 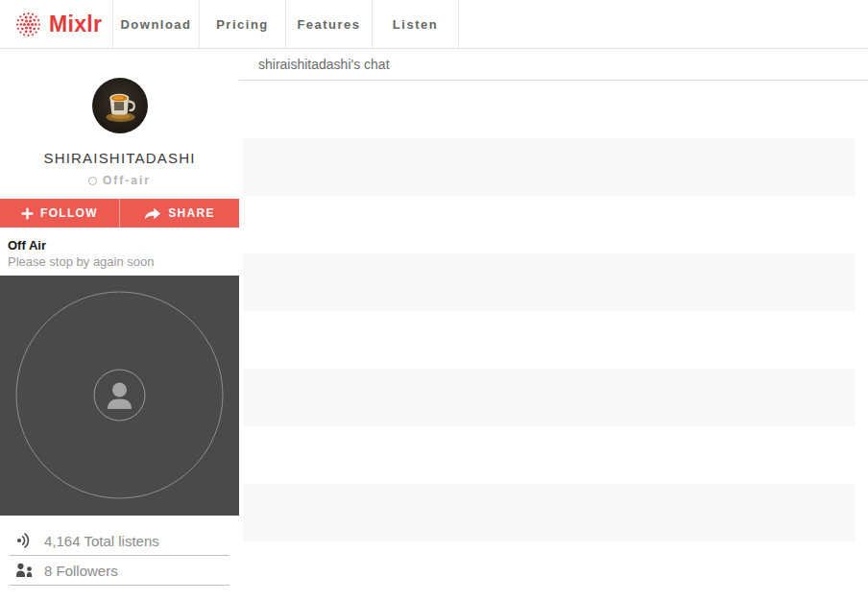 What do you see at coordinates (29, 25) in the screenshot?
I see `mixlr-logo-icon` at bounding box center [29, 25].